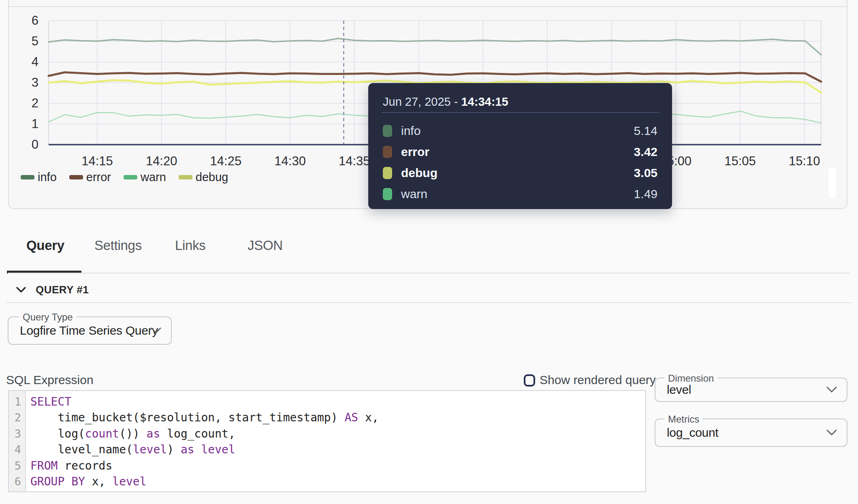 This screenshot has width=858, height=504. I want to click on y-tick-label: 0, so click(26, 145).